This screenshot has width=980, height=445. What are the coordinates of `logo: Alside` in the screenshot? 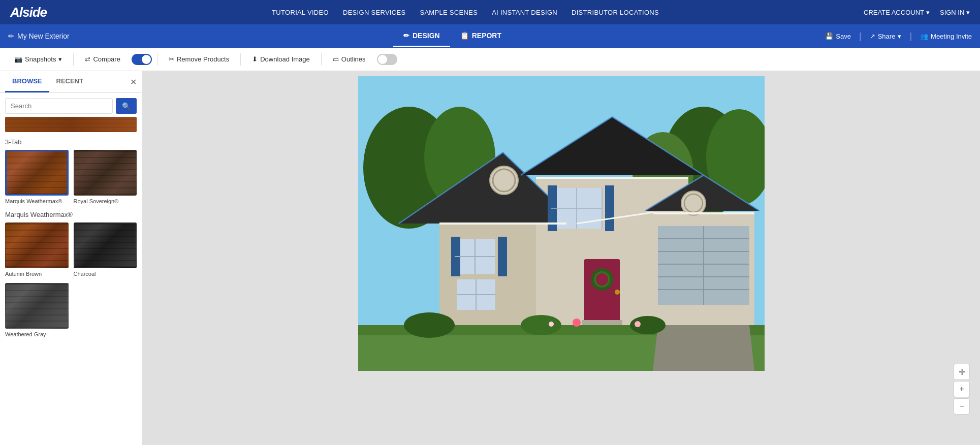 It's located at (28, 12).